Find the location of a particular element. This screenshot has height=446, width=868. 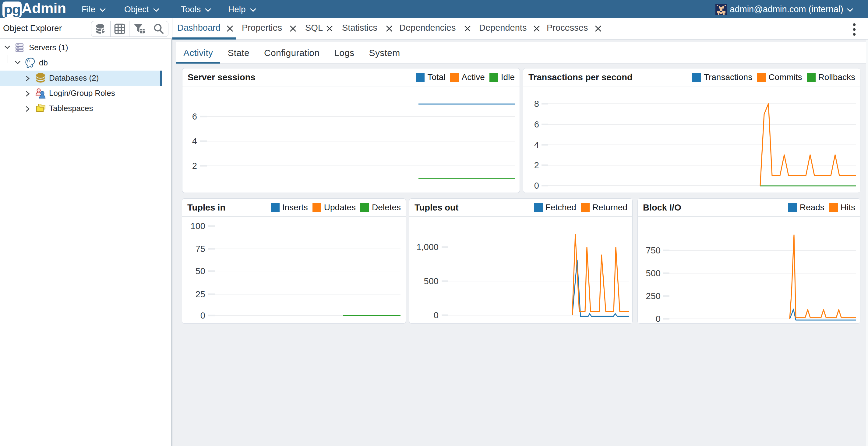

svg-text: 750 is located at coordinates (653, 250).